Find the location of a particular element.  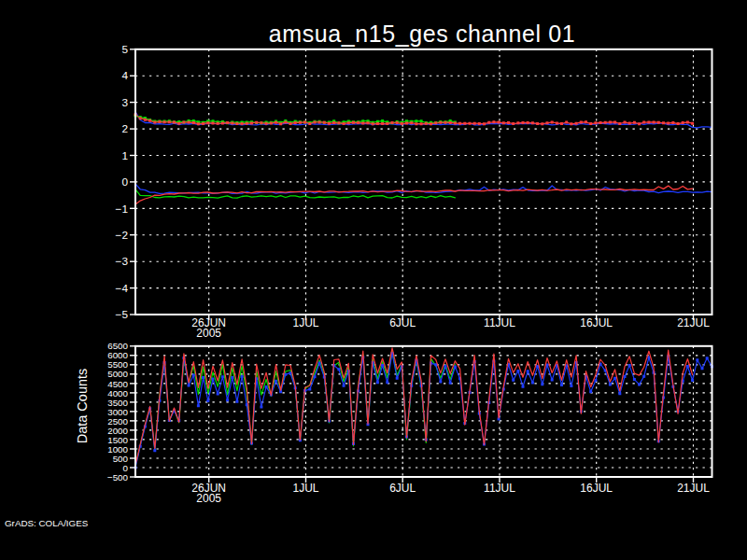

svg-text: 1 is located at coordinates (125, 156).